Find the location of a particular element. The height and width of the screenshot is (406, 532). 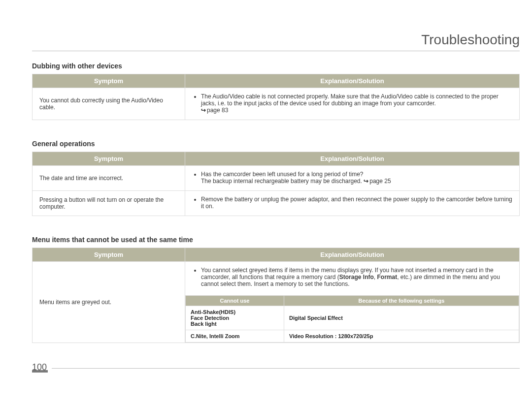

symptom-cell: The date and time are incorrect. is located at coordinates (109, 178).